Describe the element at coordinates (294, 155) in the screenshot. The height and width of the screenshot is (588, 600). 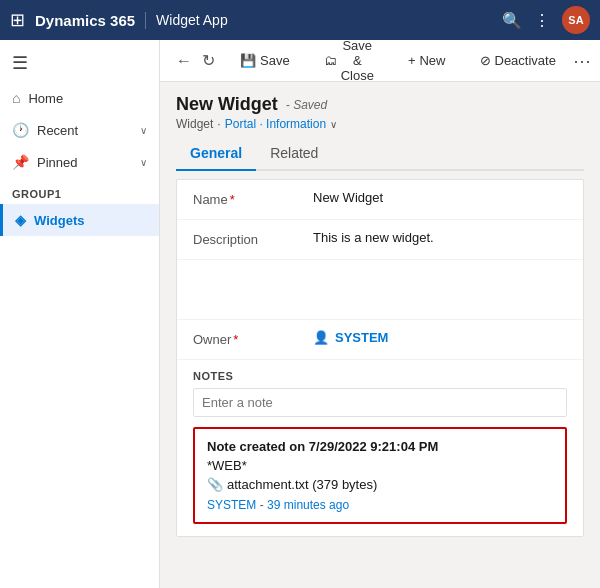
I see `tab-related: Related` at that location.